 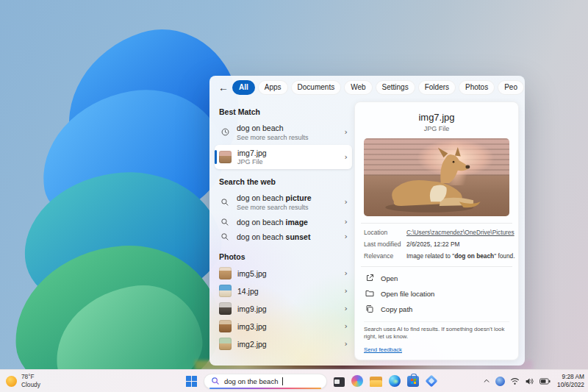 I want to click on result-subtitle: See more search results, so click(x=288, y=138).